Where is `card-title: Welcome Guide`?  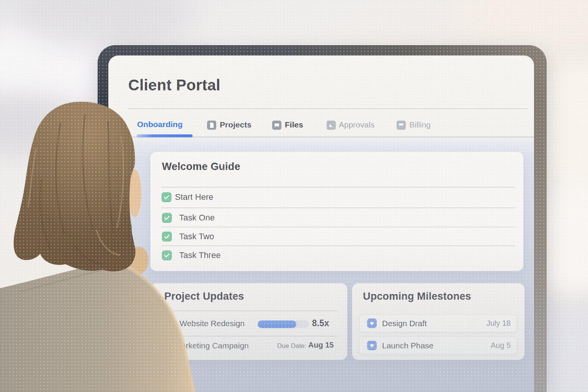 card-title: Welcome Guide is located at coordinates (201, 167).